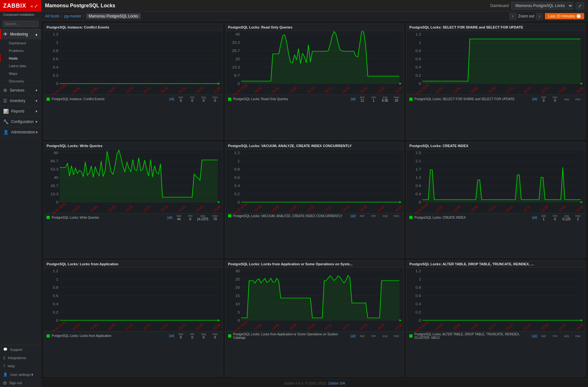 The height and width of the screenshot is (387, 588). What do you see at coordinates (36, 101) in the screenshot?
I see `inventory-arrow: ▼` at bounding box center [36, 101].